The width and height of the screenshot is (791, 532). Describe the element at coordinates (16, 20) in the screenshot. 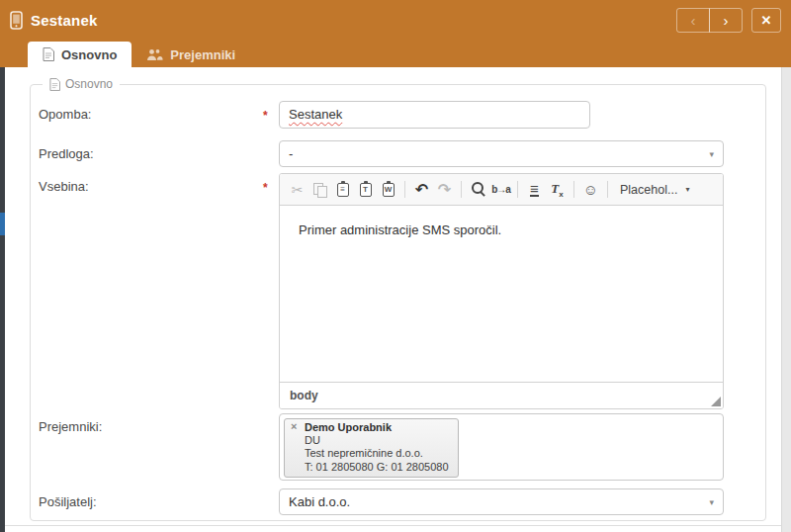

I see `phone-icon` at that location.